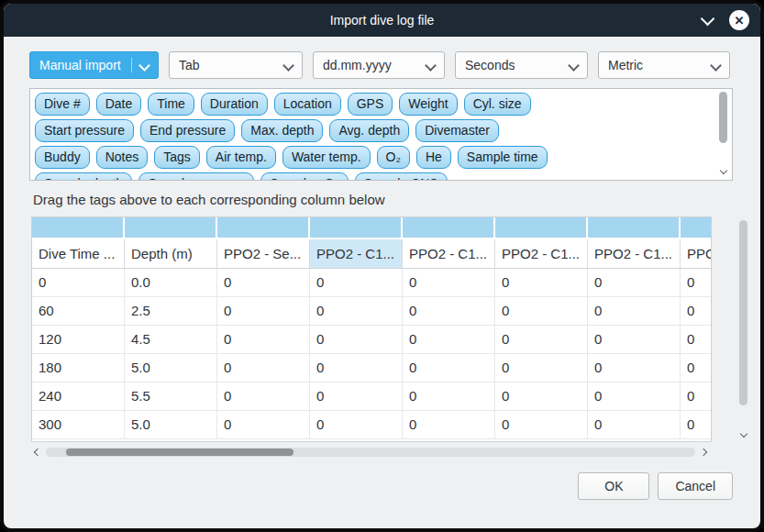 The image size is (764, 532). Describe the element at coordinates (703, 452) in the screenshot. I see `chevron-right-icon` at that location.